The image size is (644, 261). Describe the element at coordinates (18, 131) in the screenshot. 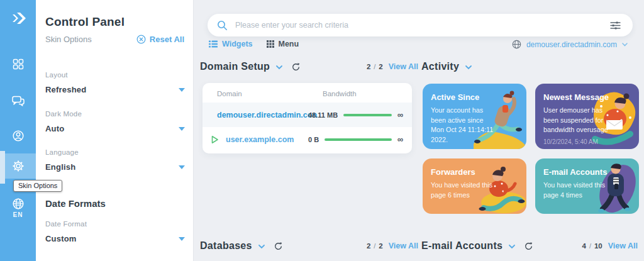

I see `sidebar: EN` at that location.